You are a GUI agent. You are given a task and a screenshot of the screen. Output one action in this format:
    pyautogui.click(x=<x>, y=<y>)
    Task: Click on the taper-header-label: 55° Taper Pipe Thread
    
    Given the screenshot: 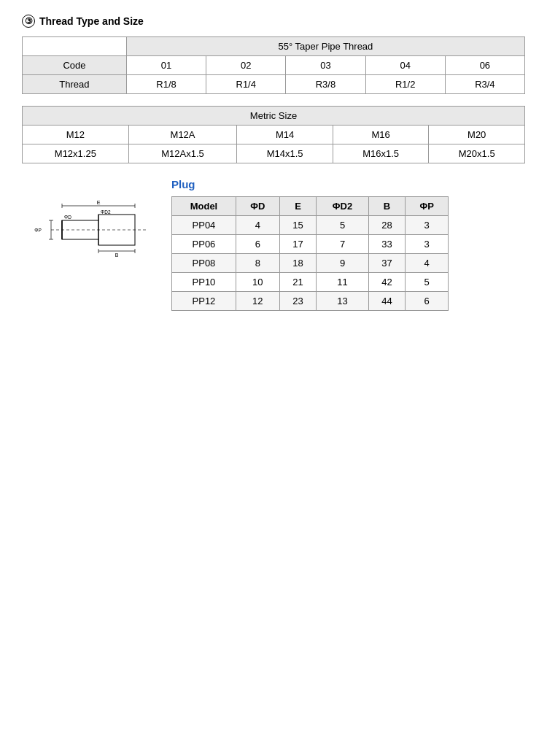 What is the action you would take?
    pyautogui.click(x=325, y=47)
    